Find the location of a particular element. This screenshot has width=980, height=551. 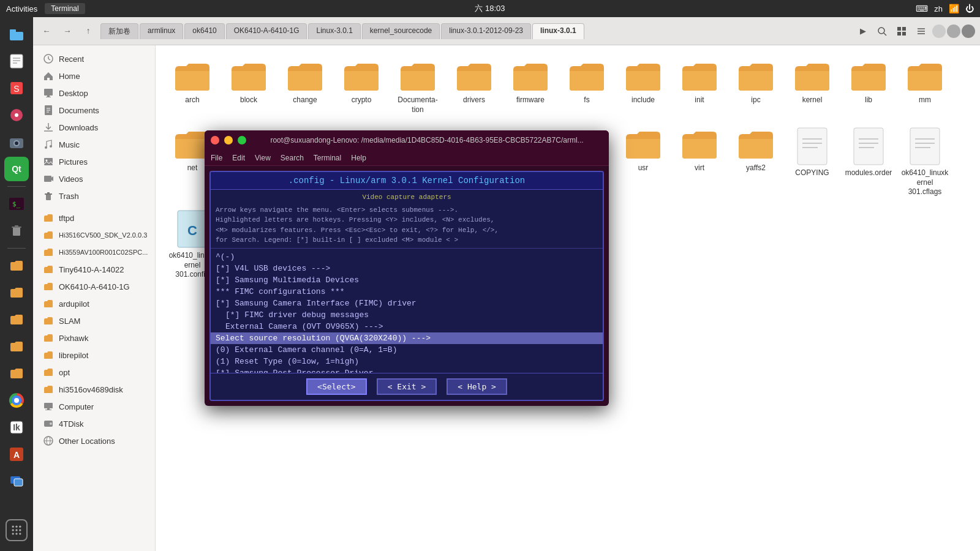

sidebar-item-computer: Computer is located at coordinates (94, 407).